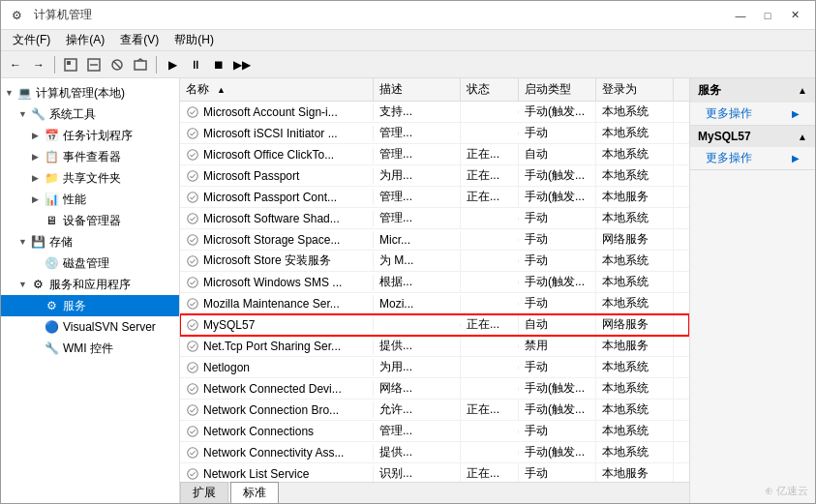 Image resolution: width=816 pixels, height=504 pixels. Describe the element at coordinates (435, 219) in the screenshot. I see `table-row: Microsoft Software Shad... 管理... 手动 本地系统` at that location.